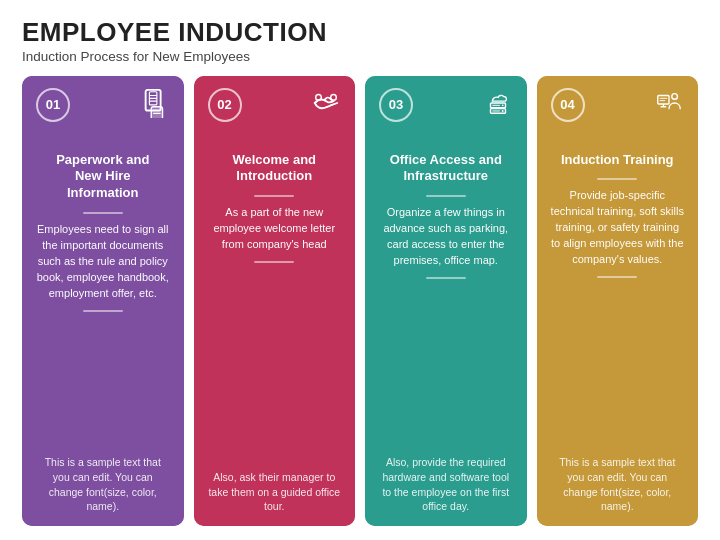 The image size is (720, 540). What do you see at coordinates (326, 105) in the screenshot?
I see `handshake-icon` at bounding box center [326, 105].